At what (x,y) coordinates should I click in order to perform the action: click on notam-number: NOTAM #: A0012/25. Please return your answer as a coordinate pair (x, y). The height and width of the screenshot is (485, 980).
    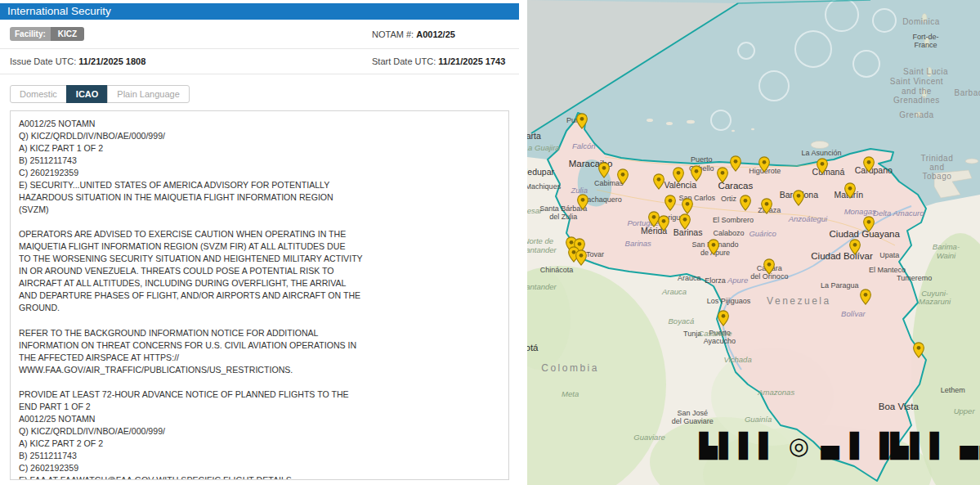
    Looking at the image, I should click on (442, 34).